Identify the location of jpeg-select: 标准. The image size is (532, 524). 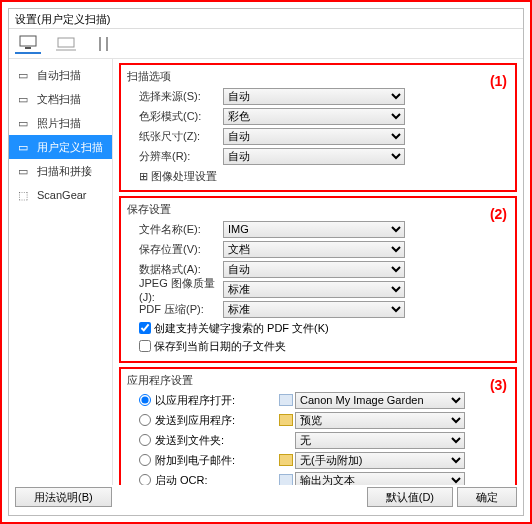
(314, 290).